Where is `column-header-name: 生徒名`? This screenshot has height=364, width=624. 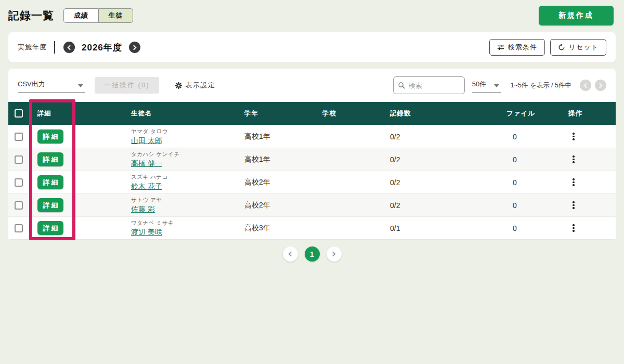 column-header-name: 生徒名 is located at coordinates (158, 113).